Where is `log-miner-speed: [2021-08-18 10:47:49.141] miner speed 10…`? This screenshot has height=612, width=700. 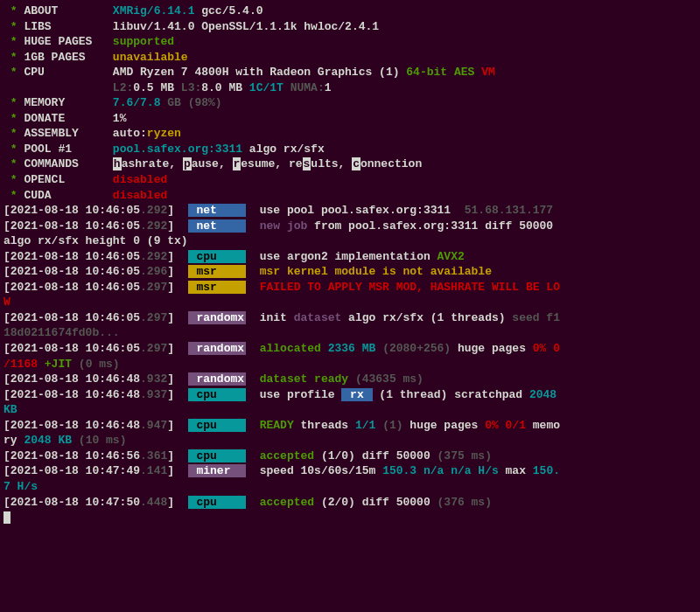 log-miner-speed: [2021-08-18 10:47:49.141] miner speed 10… is located at coordinates (350, 471).